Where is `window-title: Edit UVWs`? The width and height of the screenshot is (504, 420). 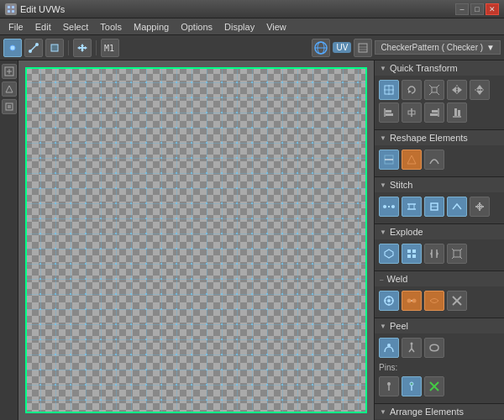 window-title: Edit UVWs is located at coordinates (42, 9).